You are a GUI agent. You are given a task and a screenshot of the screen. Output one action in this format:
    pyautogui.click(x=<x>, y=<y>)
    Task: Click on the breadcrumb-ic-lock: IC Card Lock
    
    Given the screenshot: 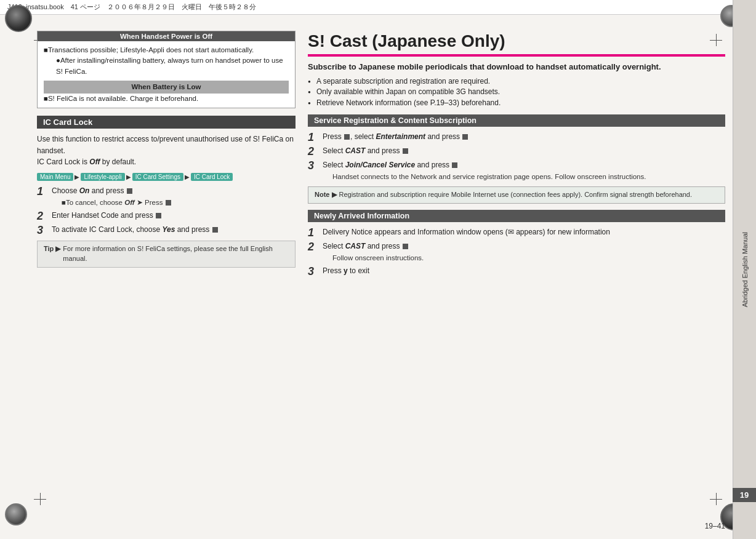 What is the action you would take?
    pyautogui.click(x=212, y=177)
    